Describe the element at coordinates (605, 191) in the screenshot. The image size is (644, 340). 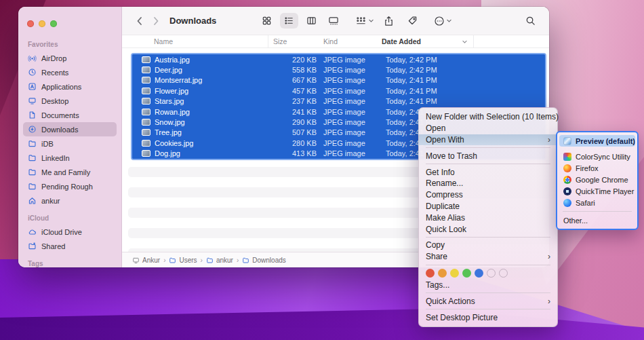
I see `submenu-item-label: QuickTime Player` at that location.